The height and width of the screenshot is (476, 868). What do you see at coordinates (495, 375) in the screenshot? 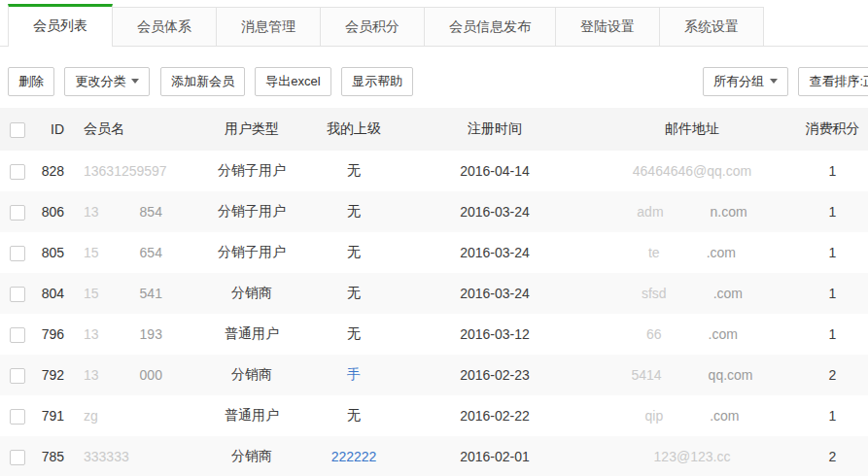
I see `cell-register-time: 2016-02-23` at bounding box center [495, 375].